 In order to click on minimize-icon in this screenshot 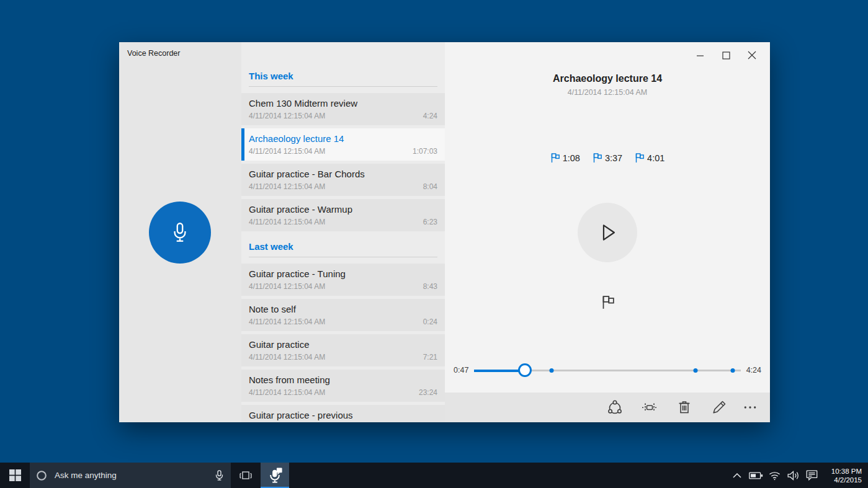, I will do `click(700, 56)`.